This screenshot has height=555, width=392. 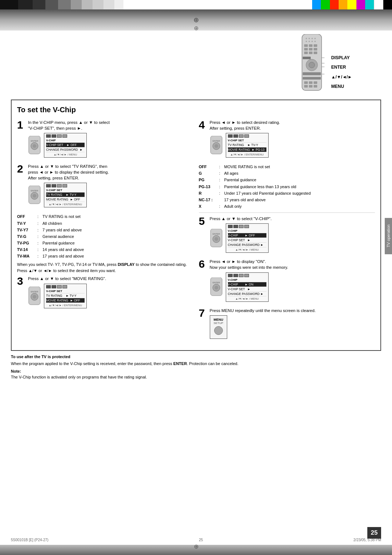 What do you see at coordinates (111, 293) in the screenshot?
I see `step-3-body: Press ▲ or ▼ to select "MOVIE RATING". E…` at bounding box center [111, 293].